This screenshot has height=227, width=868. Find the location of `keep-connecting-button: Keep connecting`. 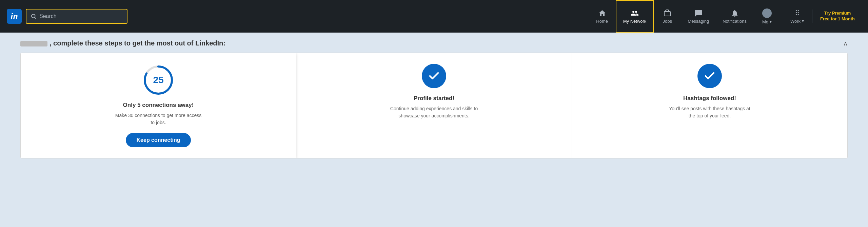

keep-connecting-button: Keep connecting is located at coordinates (159, 140).